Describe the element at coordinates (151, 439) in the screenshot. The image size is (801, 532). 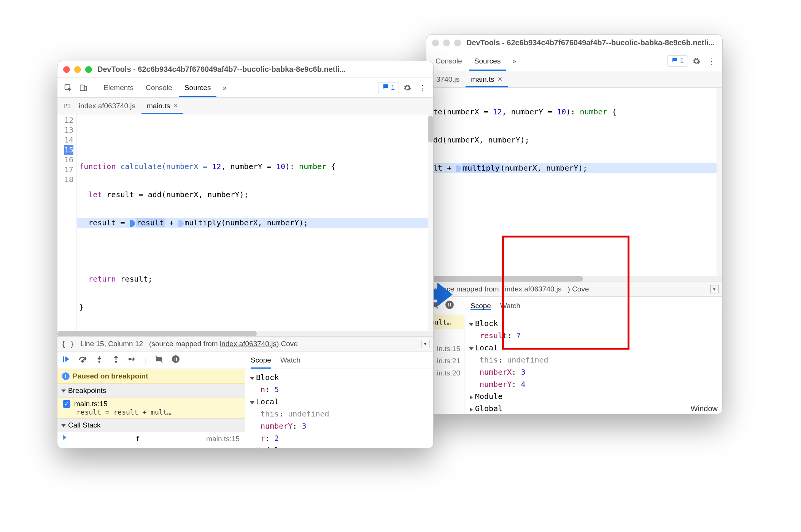
I see `callstack-frame: fmain.ts:15` at that location.